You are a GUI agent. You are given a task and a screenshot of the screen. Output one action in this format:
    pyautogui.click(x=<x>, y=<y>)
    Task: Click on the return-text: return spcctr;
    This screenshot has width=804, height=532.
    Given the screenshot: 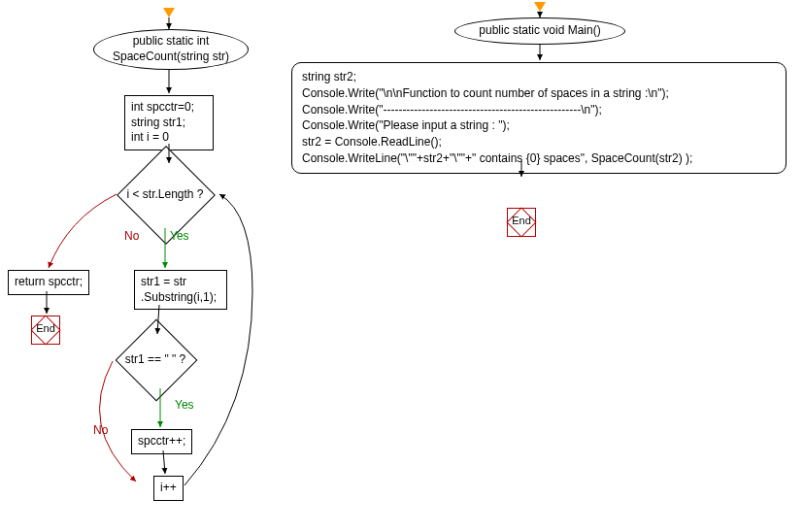 What is the action you would take?
    pyautogui.click(x=49, y=282)
    